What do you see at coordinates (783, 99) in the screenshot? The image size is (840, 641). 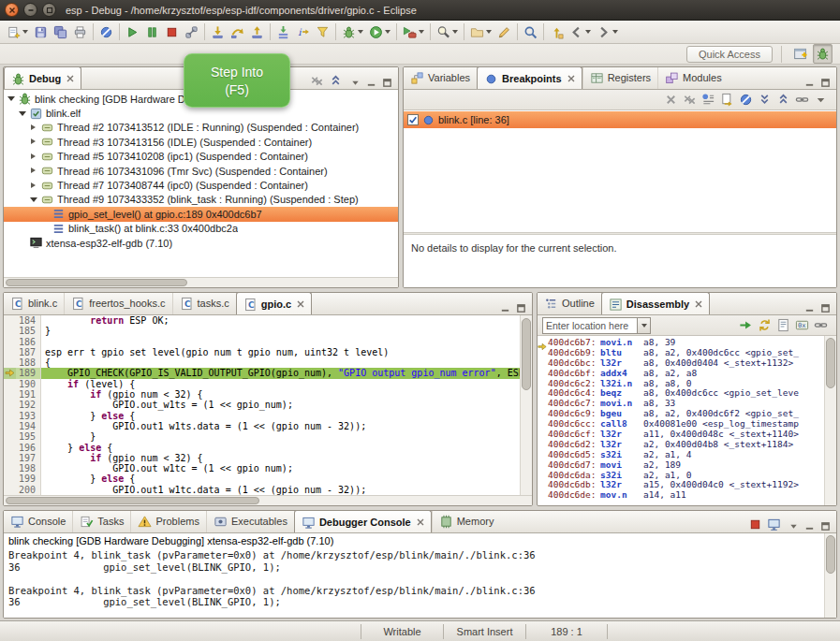 I see `collapse-all-button` at bounding box center [783, 99].